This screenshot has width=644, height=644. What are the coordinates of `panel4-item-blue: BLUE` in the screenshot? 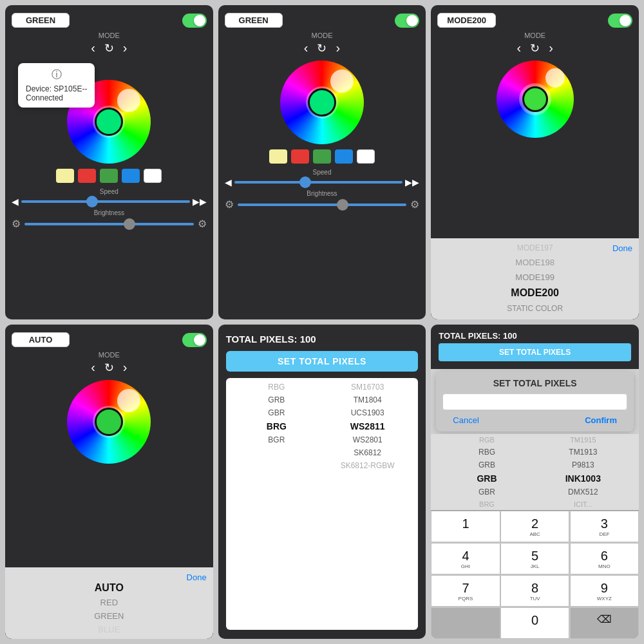 It's located at (109, 630).